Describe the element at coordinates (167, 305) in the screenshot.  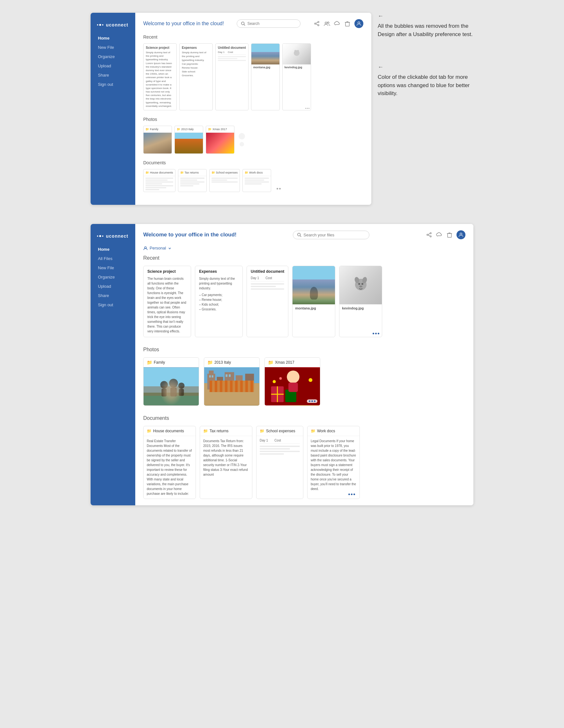
I see `card-science-body-v2: The human brain controls all functions w…` at that location.